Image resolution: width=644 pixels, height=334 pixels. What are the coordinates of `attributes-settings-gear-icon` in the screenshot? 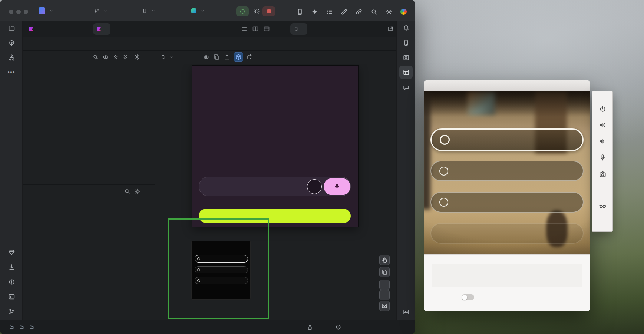 It's located at (137, 191).